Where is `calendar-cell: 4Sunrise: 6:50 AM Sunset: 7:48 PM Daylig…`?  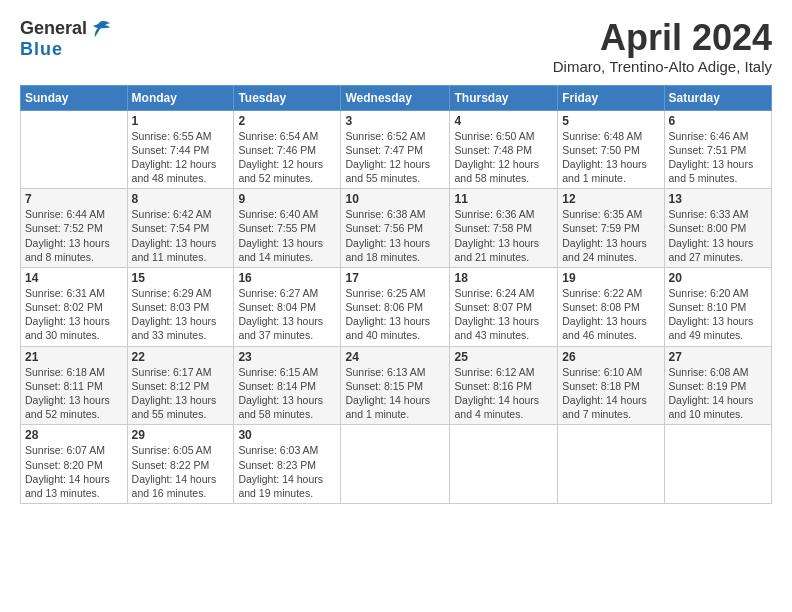
calendar-cell: 4Sunrise: 6:50 AM Sunset: 7:48 PM Daylig… is located at coordinates (504, 150).